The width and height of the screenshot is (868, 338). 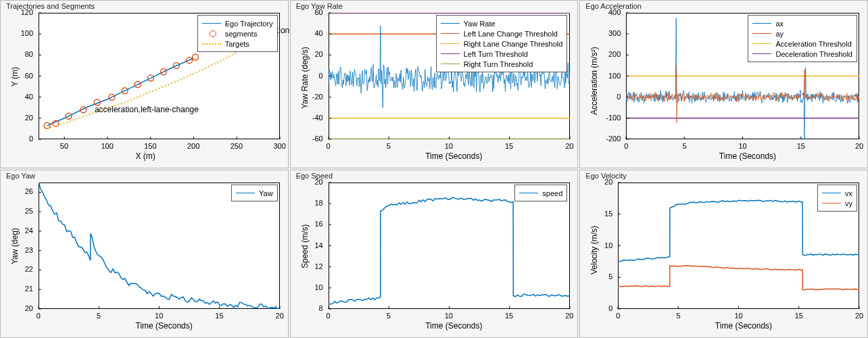 What do you see at coordinates (837, 203) in the screenshot?
I see `legend-item: vy` at bounding box center [837, 203].